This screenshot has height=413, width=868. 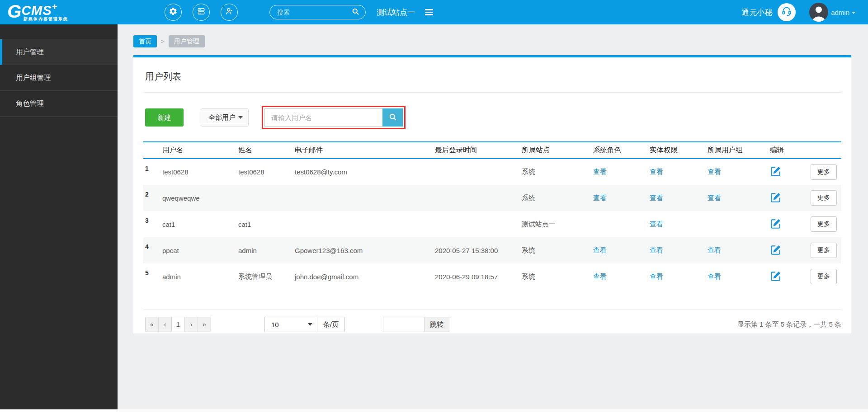 I want to click on support-button, so click(x=787, y=12).